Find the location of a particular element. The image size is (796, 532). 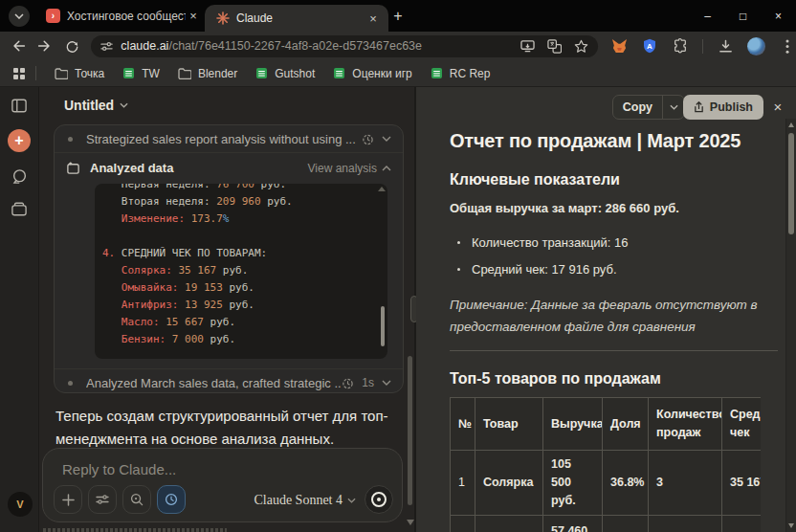

kpi-heading: Ключевые показатели is located at coordinates (614, 180).